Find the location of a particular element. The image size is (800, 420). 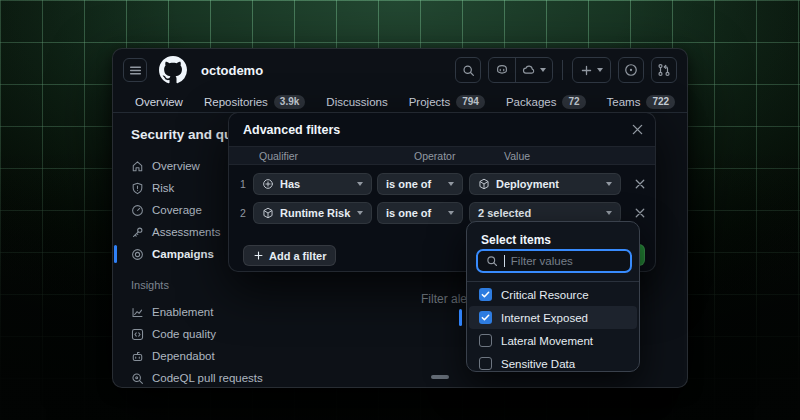

filter-row: 1 Has is one of Deployment is located at coordinates (442, 184).